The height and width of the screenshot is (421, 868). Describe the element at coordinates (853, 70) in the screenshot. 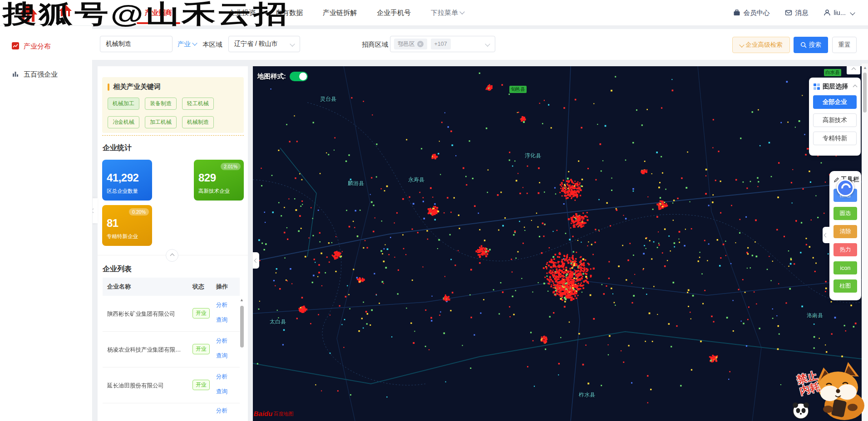

I see `map-panel-collapse-button` at that location.